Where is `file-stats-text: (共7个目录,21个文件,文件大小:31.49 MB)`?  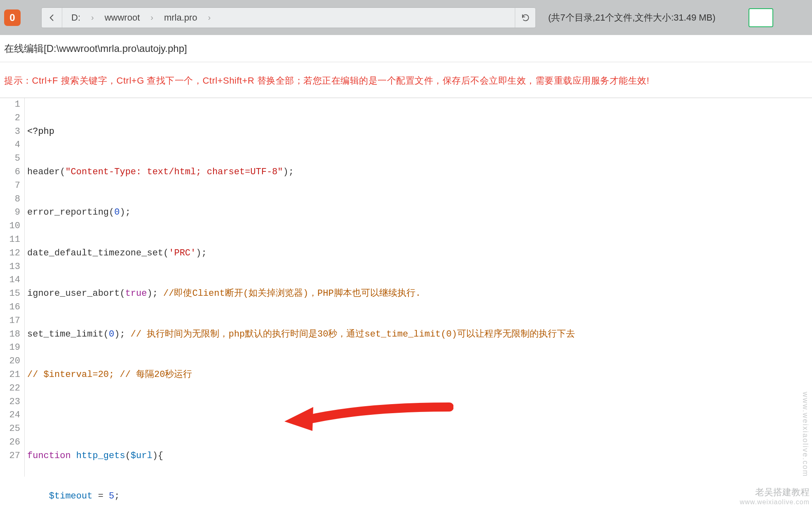
file-stats-text: (共7个目录,21个文件,文件大小:31.49 MB) is located at coordinates (632, 18).